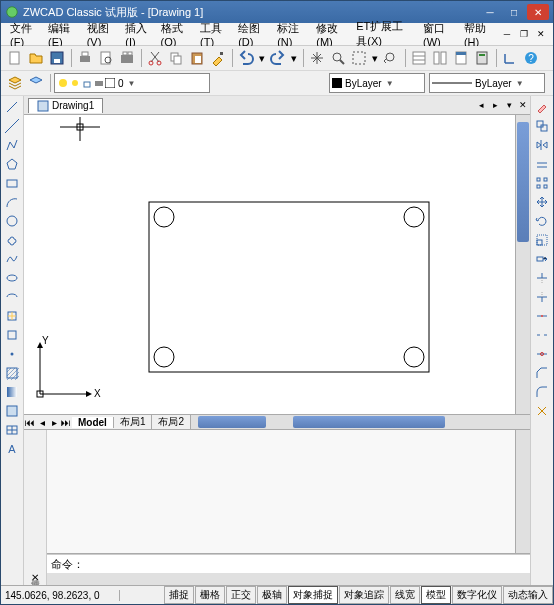 Image resolution: width=554 pixels, height=605 pixels. I want to click on match-props-button, so click(218, 58).